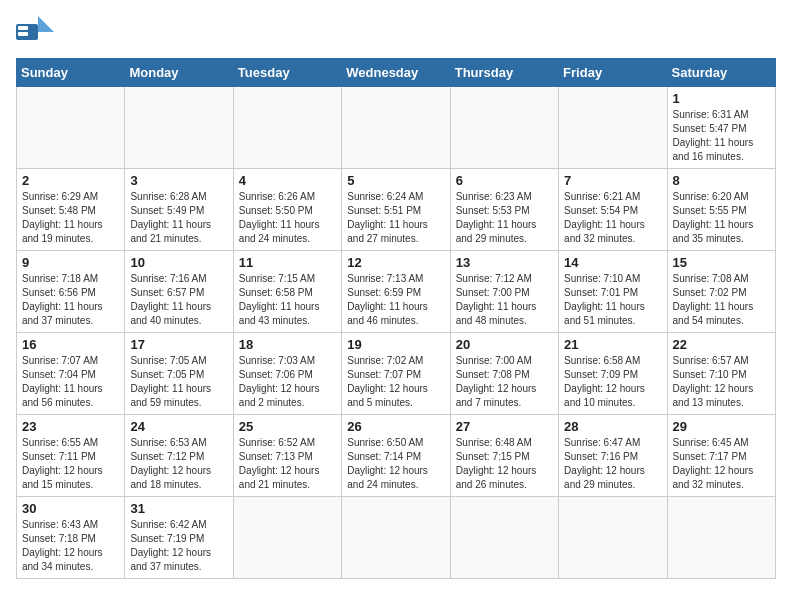 The height and width of the screenshot is (612, 792). Describe the element at coordinates (179, 538) in the screenshot. I see `day-cell: 31Sunrise: 6:42 AM Sunset: 7:19 PM Dayli…` at that location.